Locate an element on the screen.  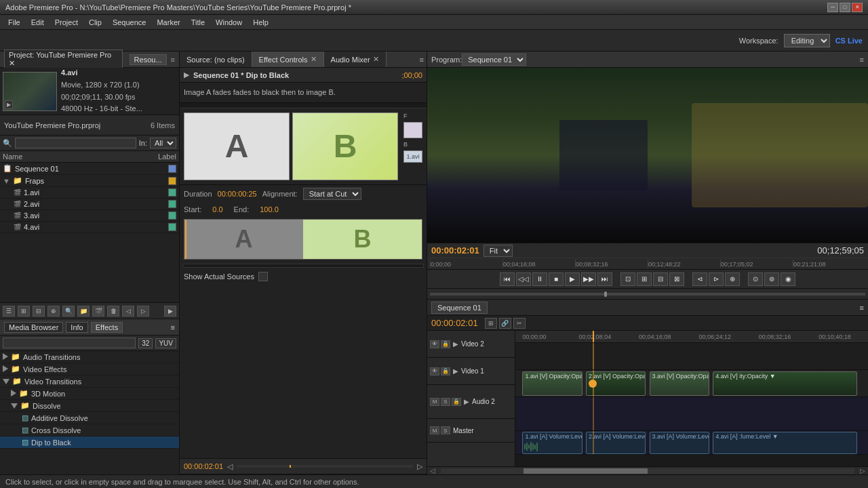
export-frame-button: ⊙ is located at coordinates (755, 279).